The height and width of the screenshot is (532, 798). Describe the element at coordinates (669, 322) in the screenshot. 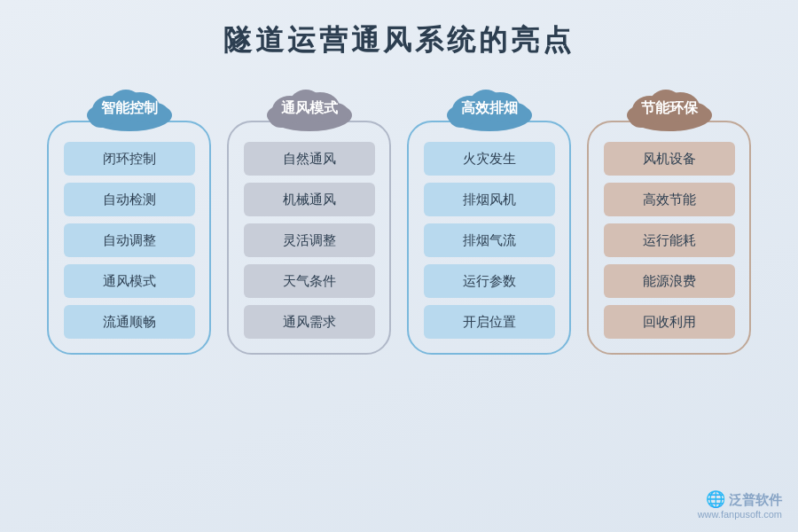

I see `list-item: 回收利用` at that location.